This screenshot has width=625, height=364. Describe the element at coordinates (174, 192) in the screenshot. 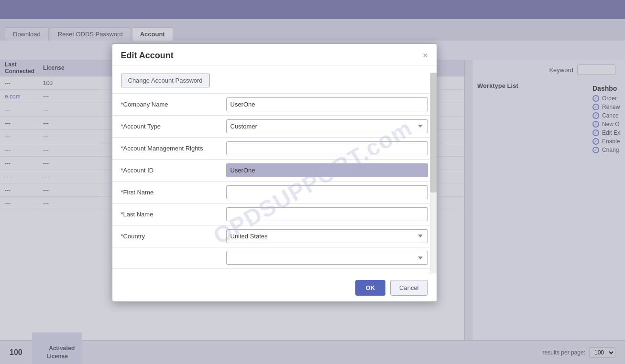

I see `first-name-label: *First Name` at that location.